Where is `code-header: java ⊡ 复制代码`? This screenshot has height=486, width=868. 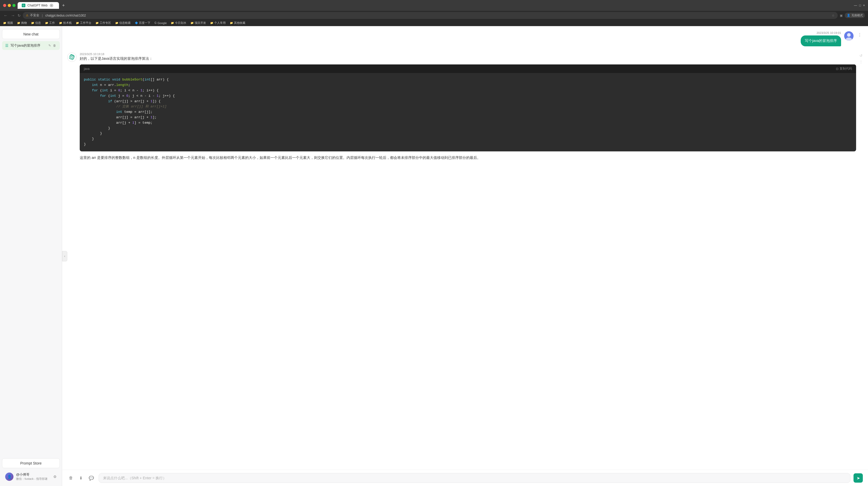
code-header: java ⊡ 复制代码 is located at coordinates (468, 69).